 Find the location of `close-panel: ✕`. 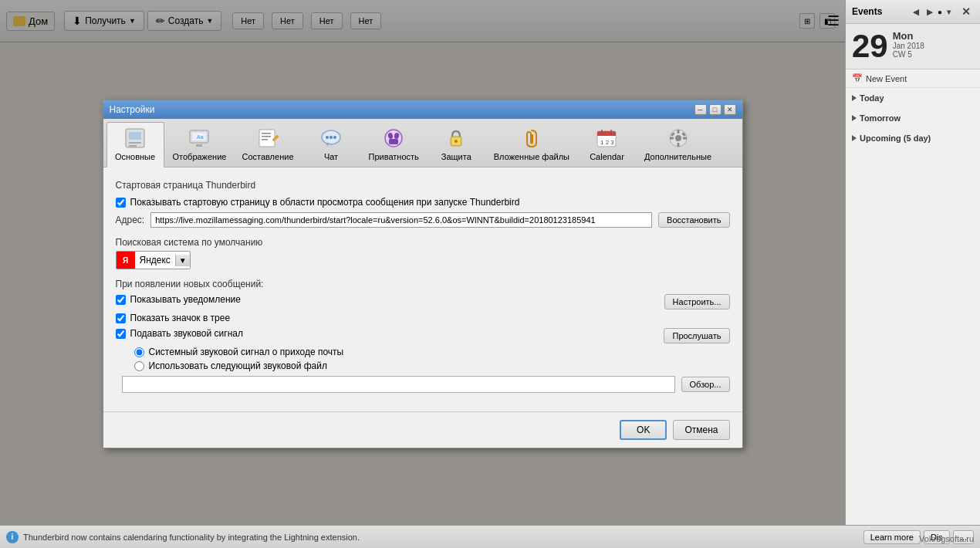

close-panel: ✕ is located at coordinates (966, 12).